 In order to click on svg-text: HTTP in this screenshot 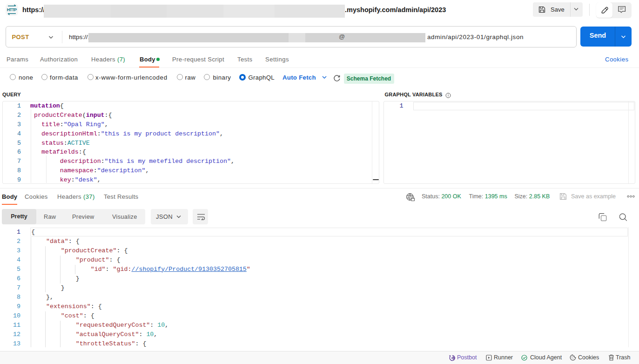, I will do `click(12, 10)`.